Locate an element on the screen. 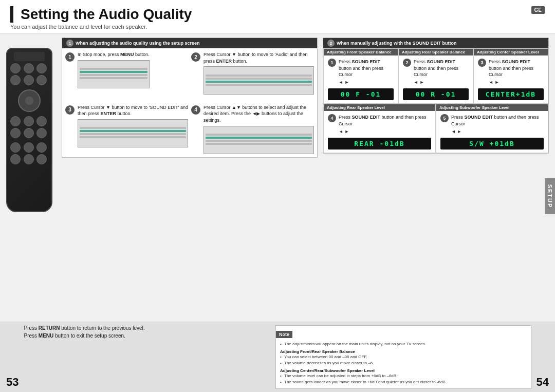 This screenshot has width=555, height=392. front-arrows: ◄ ► is located at coordinates (366, 82).